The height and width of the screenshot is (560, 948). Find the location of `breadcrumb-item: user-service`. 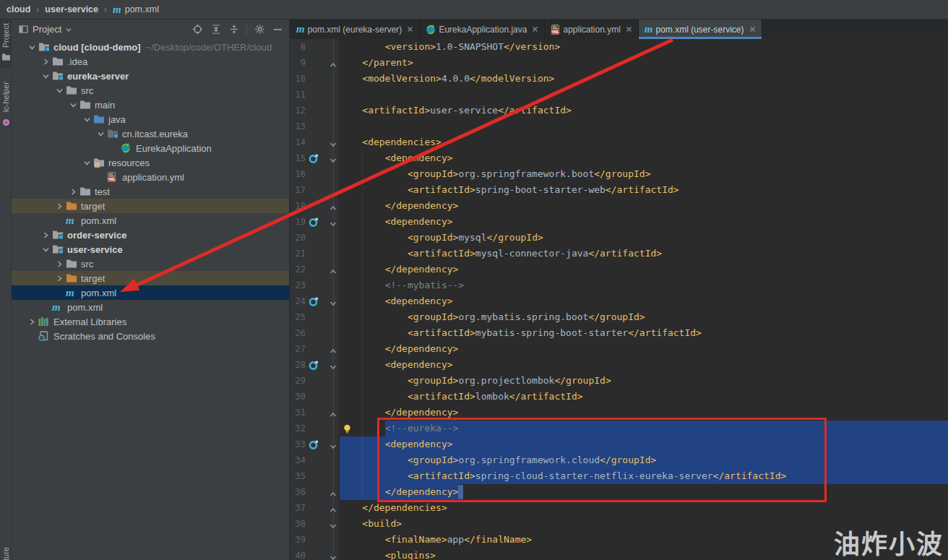

breadcrumb-item: user-service is located at coordinates (72, 9).